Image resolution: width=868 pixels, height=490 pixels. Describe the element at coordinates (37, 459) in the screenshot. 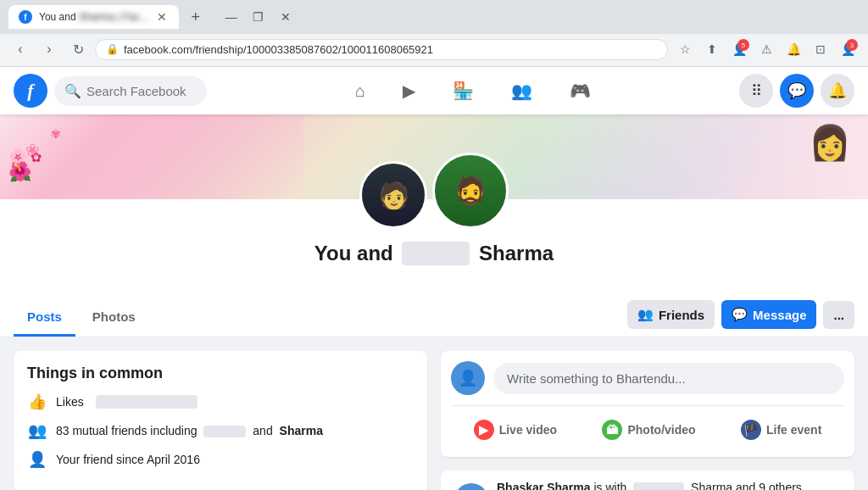

I see `friend-since-icon: 👤` at that location.